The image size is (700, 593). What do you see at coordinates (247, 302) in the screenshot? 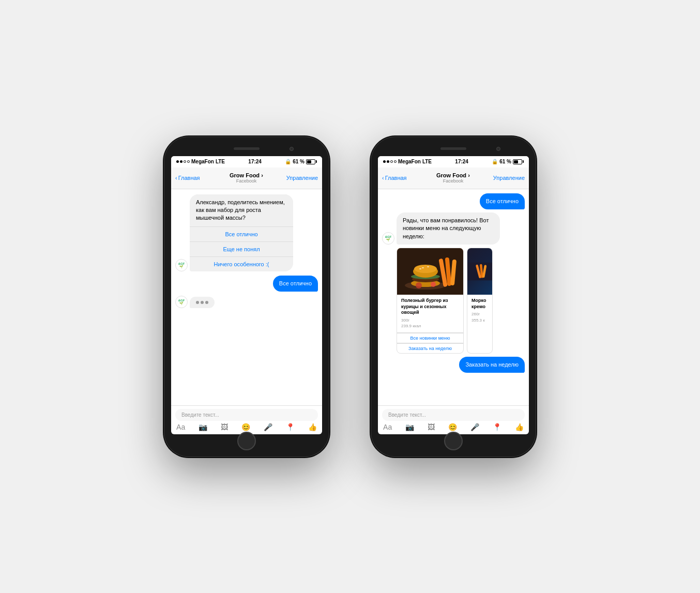
I see `typing-row: &GF🌱` at bounding box center [247, 302].